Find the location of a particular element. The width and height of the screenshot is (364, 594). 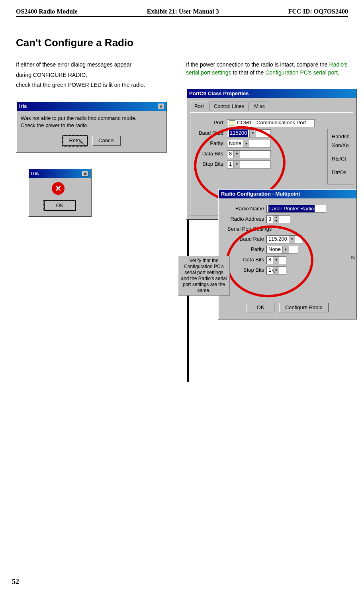

radio-name-field: Laser Printer Radio is located at coordinates (296, 209).